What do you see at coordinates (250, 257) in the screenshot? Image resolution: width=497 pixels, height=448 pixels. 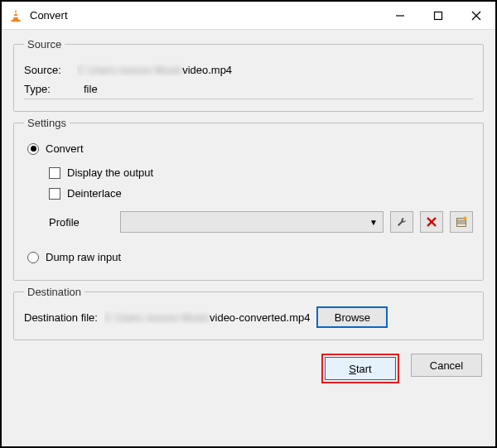 I see `dump-raw-radio: Dump raw input` at bounding box center [250, 257].